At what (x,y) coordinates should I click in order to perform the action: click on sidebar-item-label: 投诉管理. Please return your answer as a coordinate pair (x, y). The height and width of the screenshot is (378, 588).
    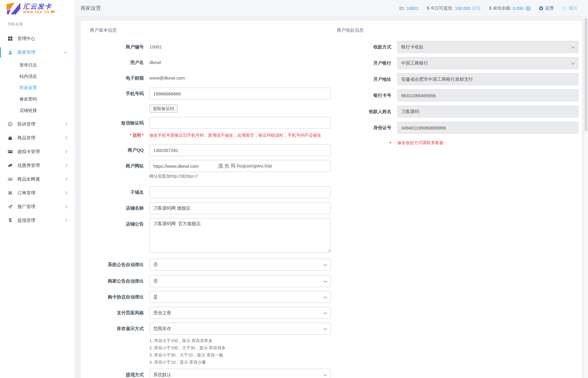
    Looking at the image, I should click on (26, 124).